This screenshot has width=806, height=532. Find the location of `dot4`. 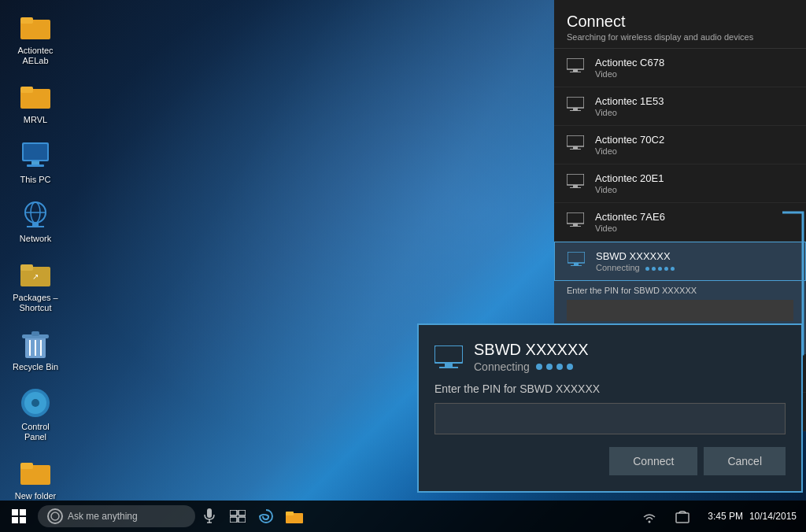

dot4 is located at coordinates (666, 269).